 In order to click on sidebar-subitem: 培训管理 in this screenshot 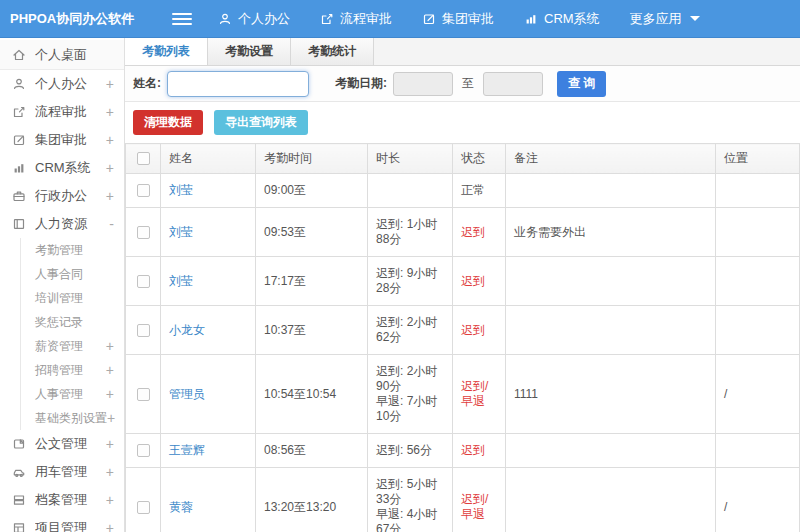, I will do `click(72, 298)`.